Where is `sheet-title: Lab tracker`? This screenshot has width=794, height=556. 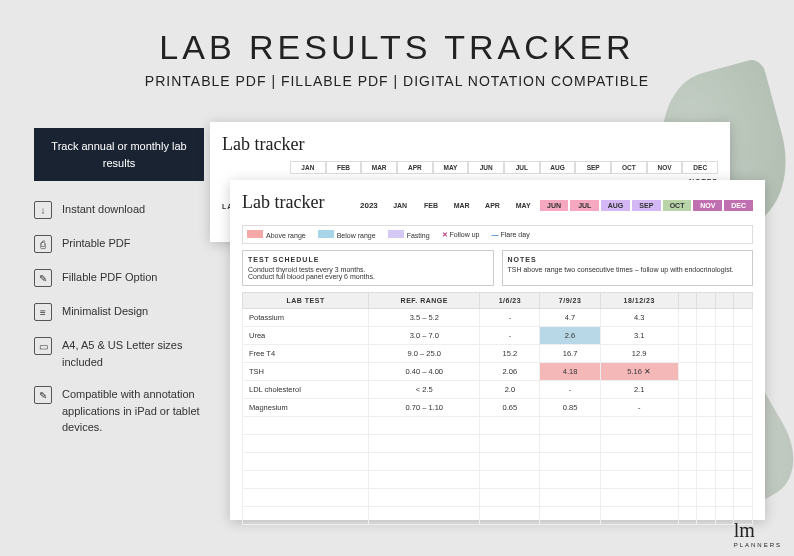
sheet-title: Lab tracker is located at coordinates (470, 144).